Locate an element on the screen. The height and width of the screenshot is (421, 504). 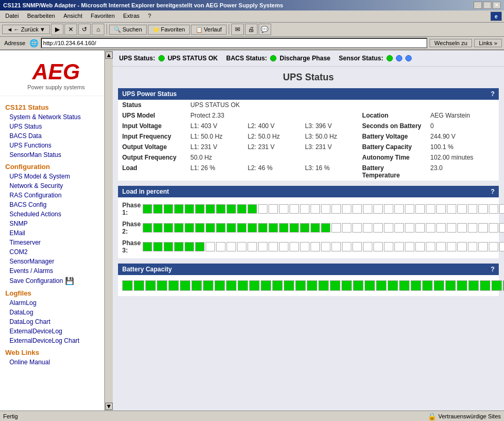
sidebar-item-sensormanager: SensorManager is located at coordinates (56, 261).